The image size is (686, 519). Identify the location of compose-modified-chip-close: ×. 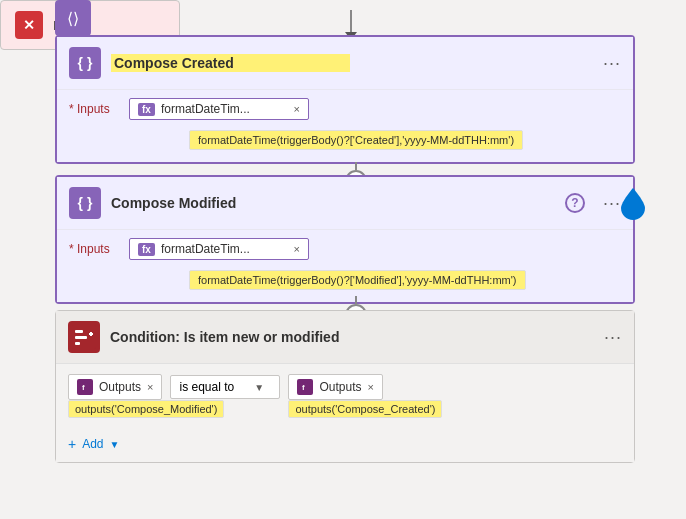
(297, 249).